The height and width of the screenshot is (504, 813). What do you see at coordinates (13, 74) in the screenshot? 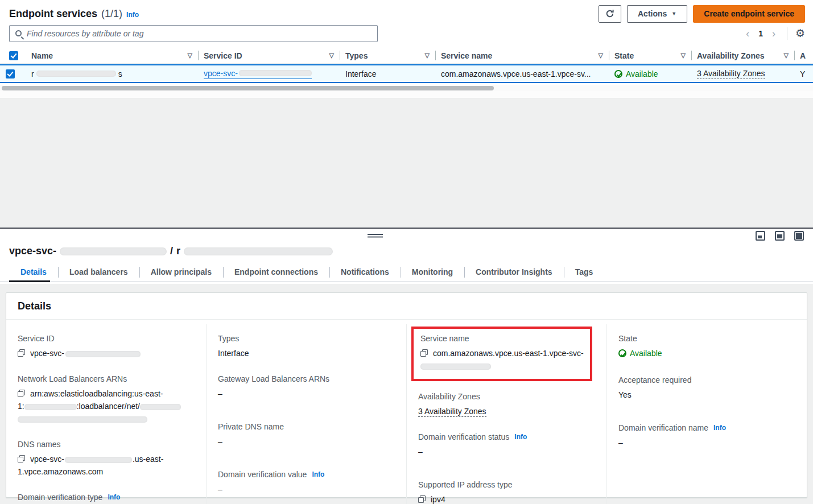
I see `row-select-cell` at bounding box center [13, 74].